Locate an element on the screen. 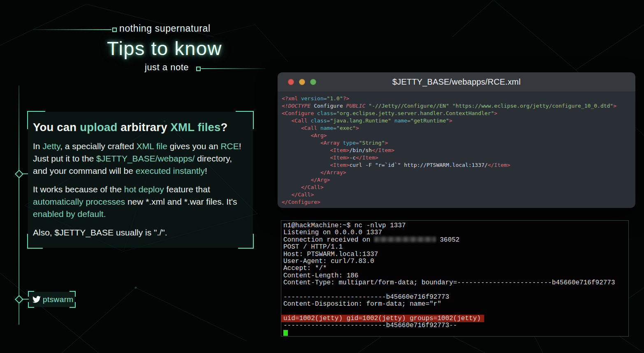 Image resolution: width=644 pixels, height=353 pixels. zoom-button is located at coordinates (313, 82).